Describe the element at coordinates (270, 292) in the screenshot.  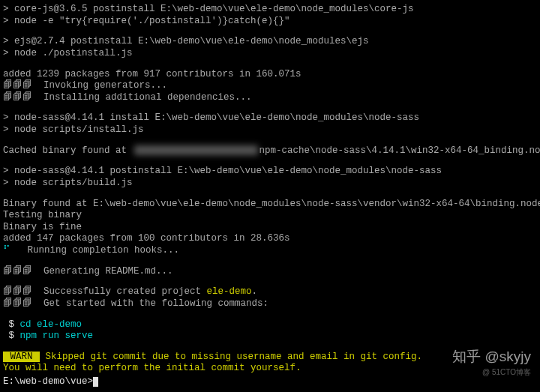
I see `success-line: 🗐🗐🗐 Successfully created project ele-dem…` at that location.